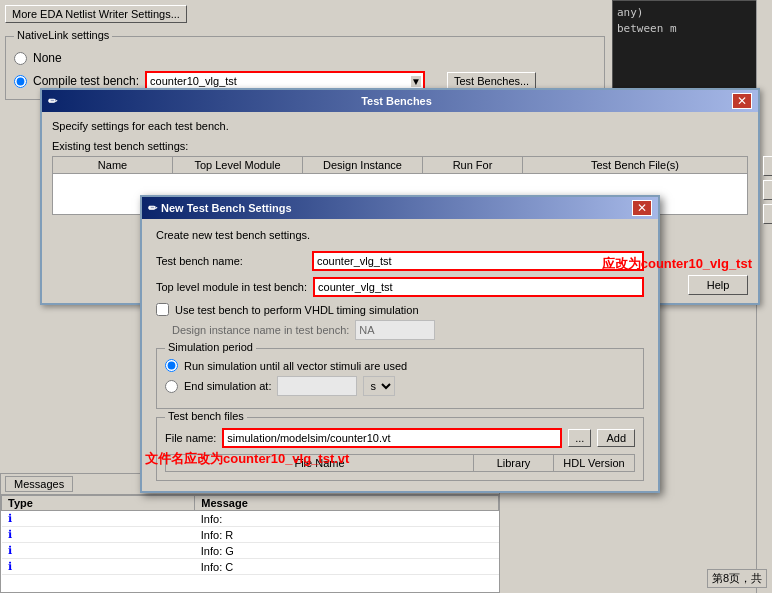 The height and width of the screenshot is (593, 772). I want to click on table-row: ℹ Info: G, so click(250, 551).